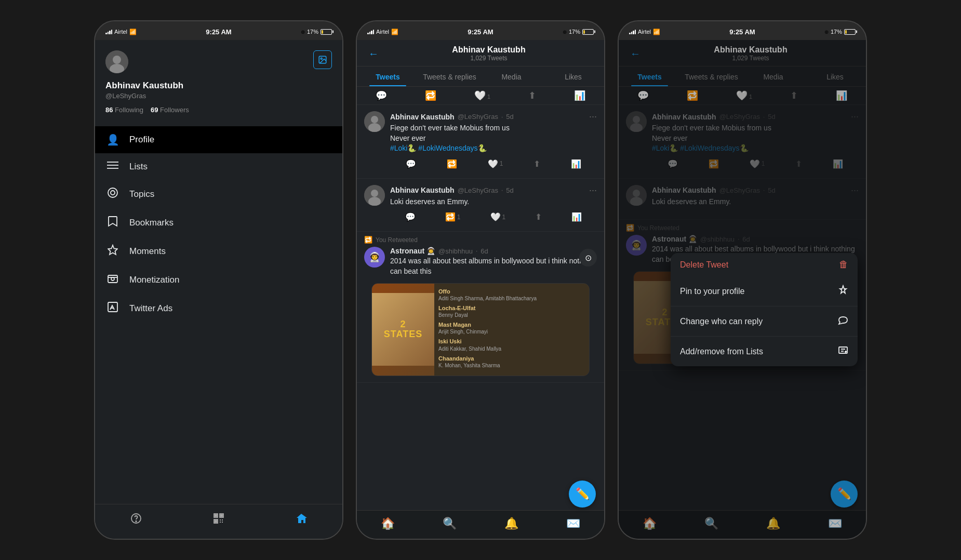 The width and height of the screenshot is (961, 560). Describe the element at coordinates (480, 238) in the screenshot. I see `retweet-banner-2: 🔁 You Retweeted` at that location.